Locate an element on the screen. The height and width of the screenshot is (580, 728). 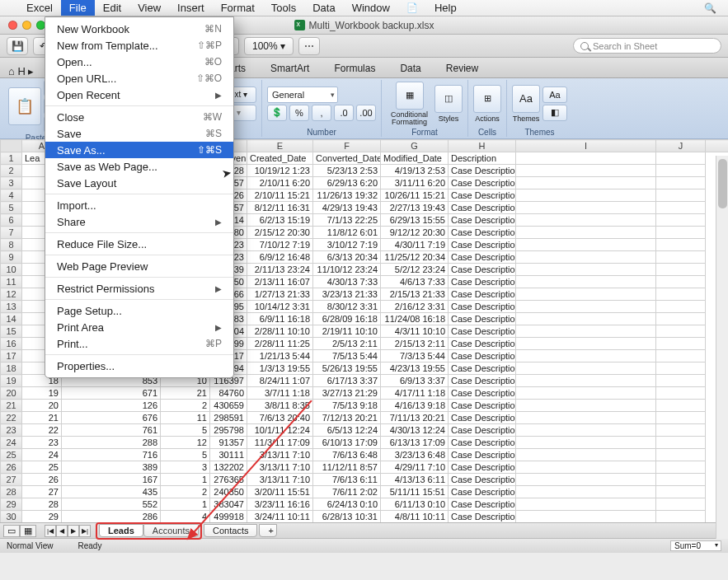
theme-colors-button: ◧ is located at coordinates (555, 113).